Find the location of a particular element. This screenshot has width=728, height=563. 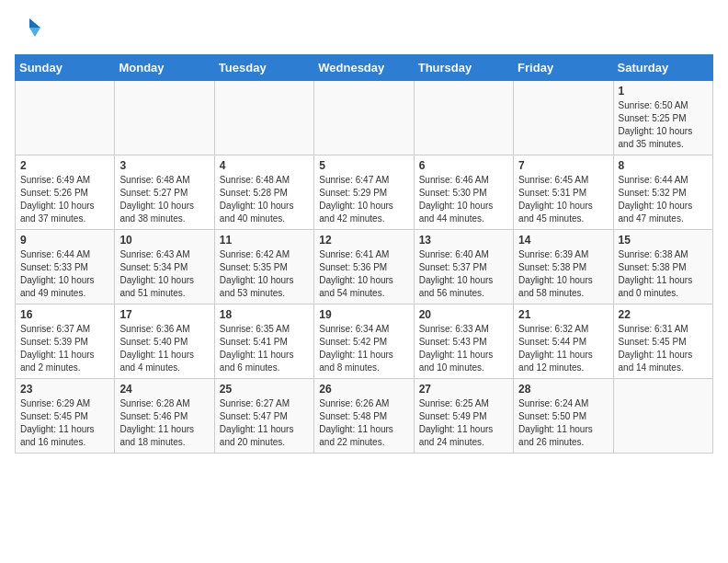

day-number: 20 is located at coordinates (463, 315).